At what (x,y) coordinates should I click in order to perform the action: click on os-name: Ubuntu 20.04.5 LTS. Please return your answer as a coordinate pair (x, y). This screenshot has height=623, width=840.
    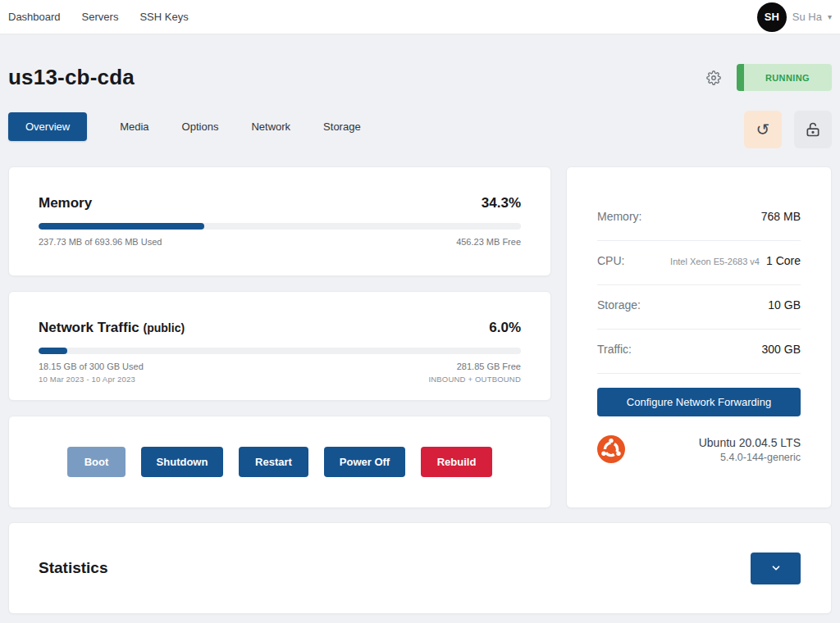
    Looking at the image, I should click on (750, 443).